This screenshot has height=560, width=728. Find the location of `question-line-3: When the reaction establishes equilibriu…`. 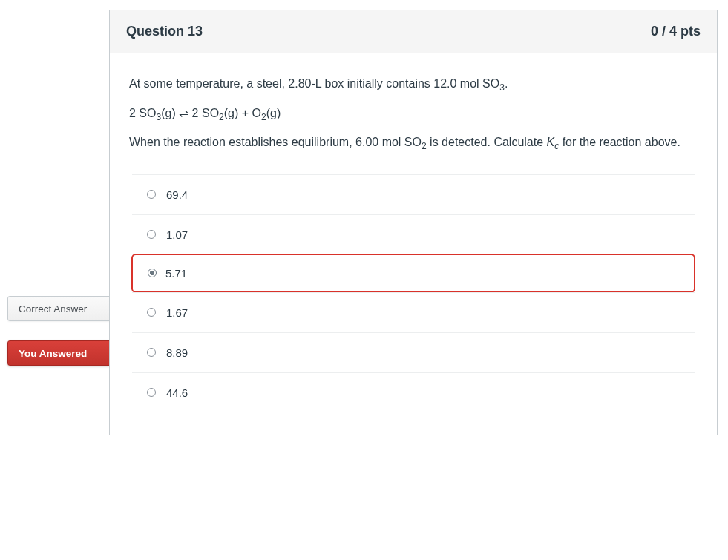

question-line-3: When the reaction establishes equilibriu… is located at coordinates (413, 142).